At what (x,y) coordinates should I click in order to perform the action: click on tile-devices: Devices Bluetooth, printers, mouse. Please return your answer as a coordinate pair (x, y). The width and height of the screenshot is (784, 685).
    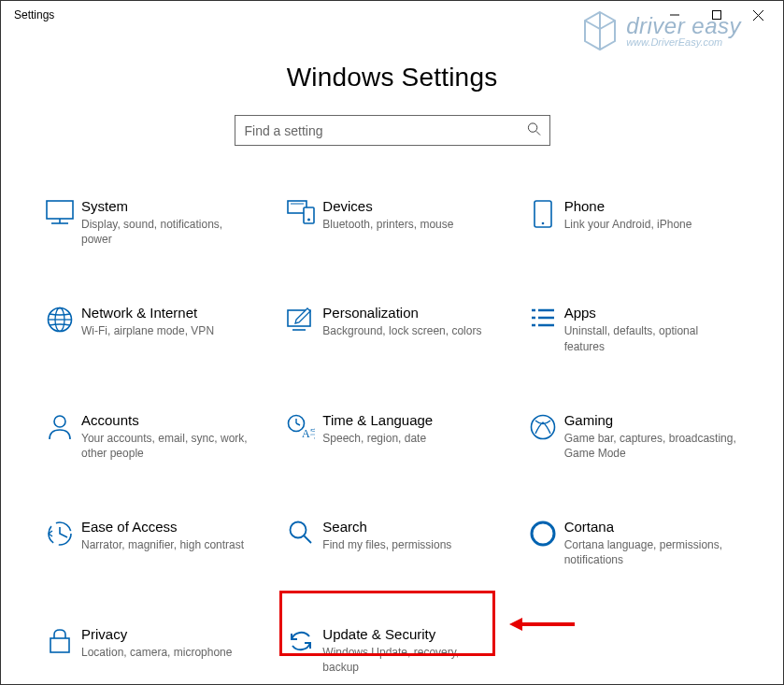
    Looking at the image, I should click on (392, 222).